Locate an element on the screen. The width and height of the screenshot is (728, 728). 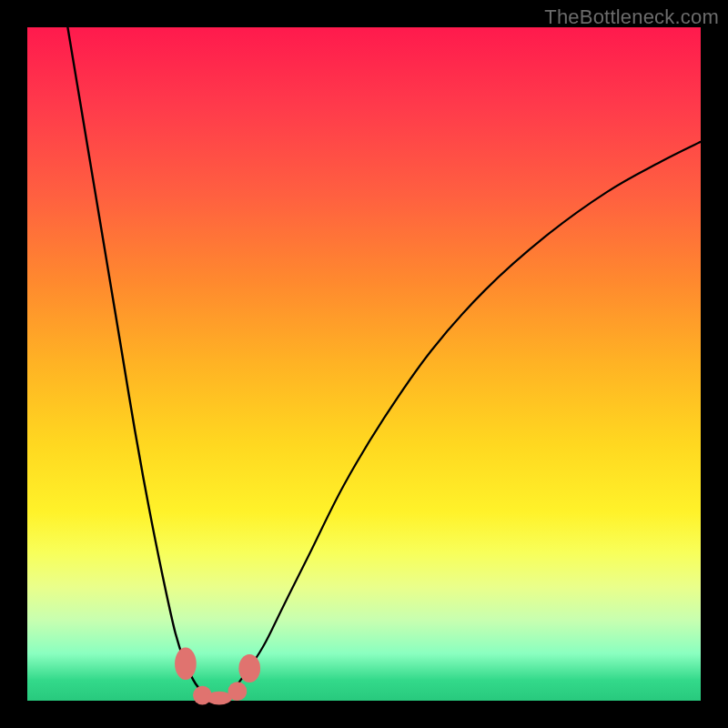
watermark-text: TheBottleneck.com is located at coordinates (632, 17).